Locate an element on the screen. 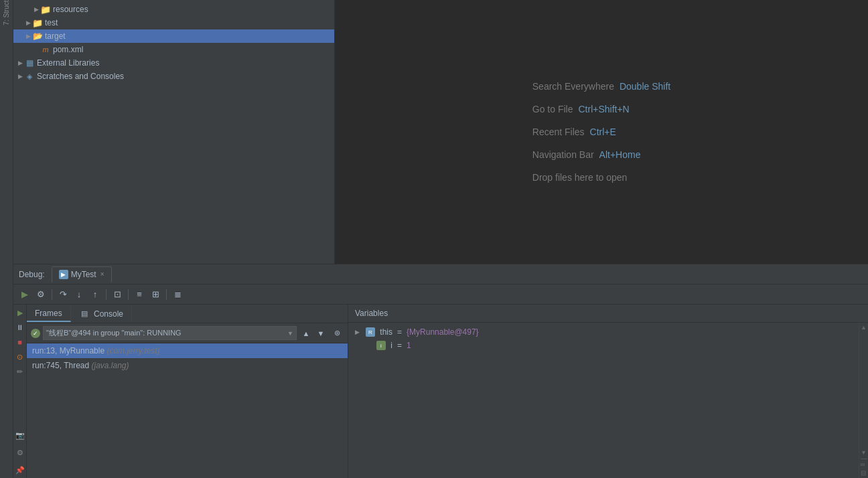  thread-up-btn: ▲ is located at coordinates (306, 333).